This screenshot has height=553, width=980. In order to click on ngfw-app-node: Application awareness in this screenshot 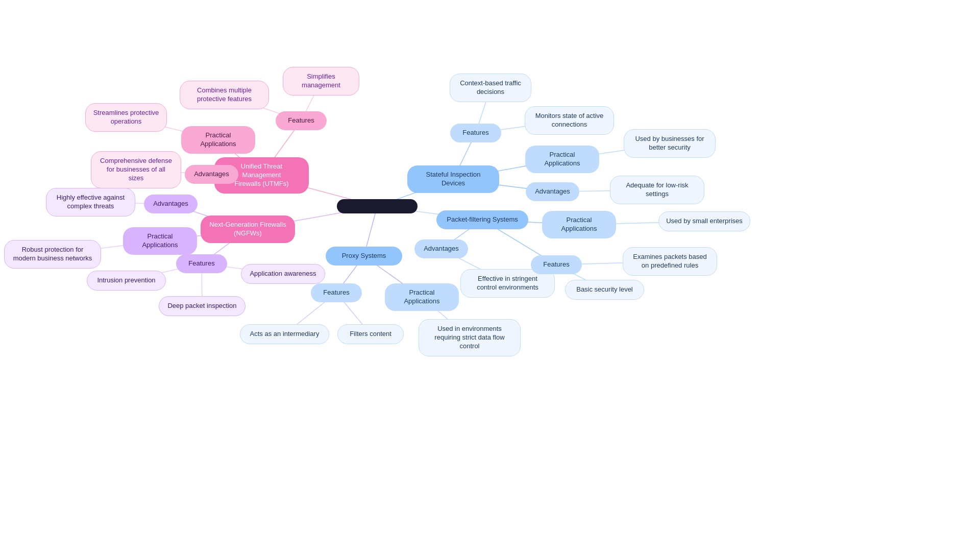, I will do `click(283, 274)`.